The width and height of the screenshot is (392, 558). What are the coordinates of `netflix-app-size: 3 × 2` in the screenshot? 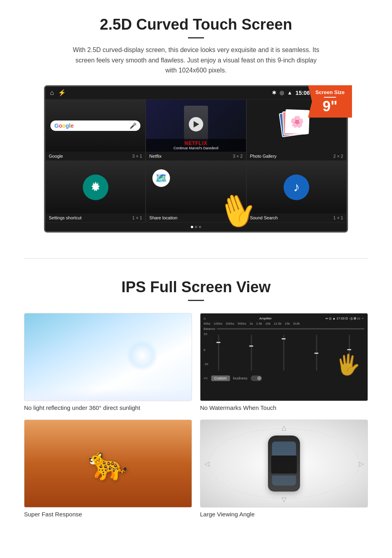 It's located at (238, 156).